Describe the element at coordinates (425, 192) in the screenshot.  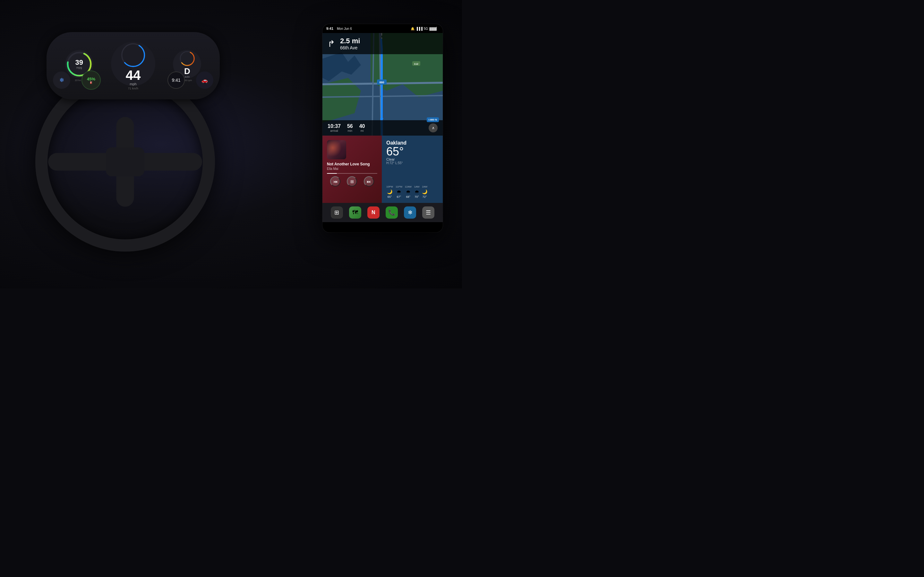
I see `hourly-icon-4: 🌙` at that location.